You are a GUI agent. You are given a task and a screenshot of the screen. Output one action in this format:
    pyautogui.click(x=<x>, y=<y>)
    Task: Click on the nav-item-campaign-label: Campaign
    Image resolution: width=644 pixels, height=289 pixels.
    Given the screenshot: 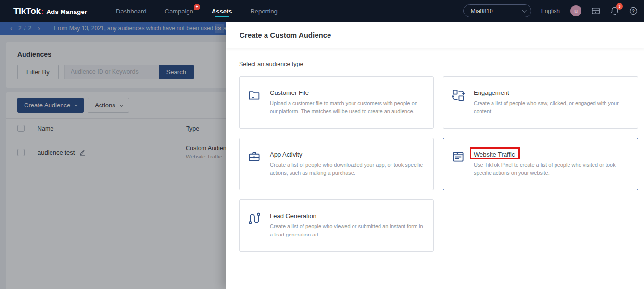 What is the action you would take?
    pyautogui.click(x=179, y=12)
    